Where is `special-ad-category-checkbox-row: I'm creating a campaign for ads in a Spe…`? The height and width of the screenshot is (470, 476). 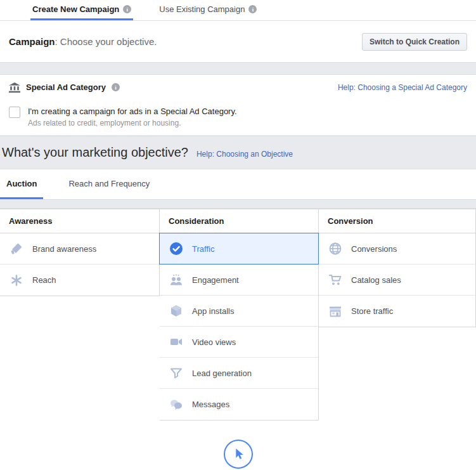
special-ad-category-checkbox-row: I'm creating a campaign for ads in a Spe… is located at coordinates (238, 118).